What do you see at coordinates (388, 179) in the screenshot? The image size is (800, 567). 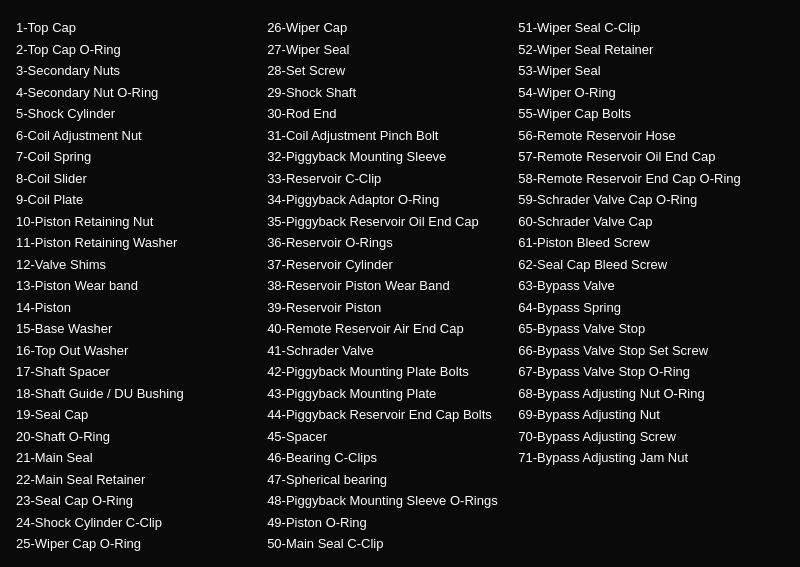 I see `list-item: 33-Reservoir C-Clip` at bounding box center [388, 179].